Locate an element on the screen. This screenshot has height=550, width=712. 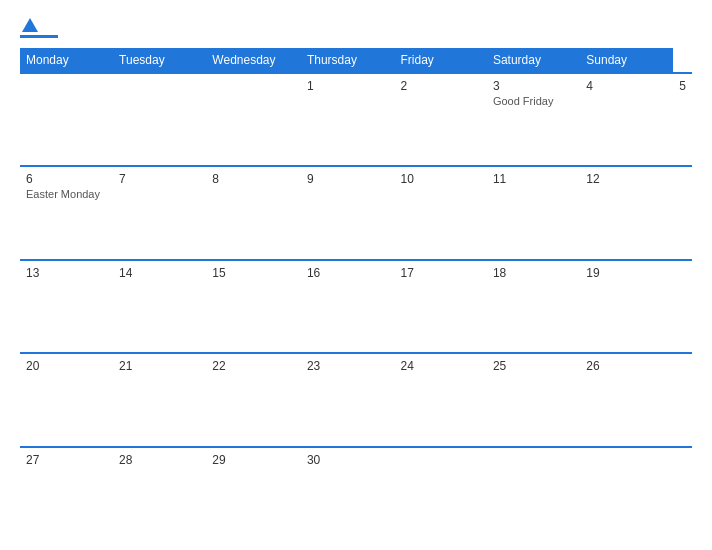
weekday-header-monday: Monday is located at coordinates (66, 60).